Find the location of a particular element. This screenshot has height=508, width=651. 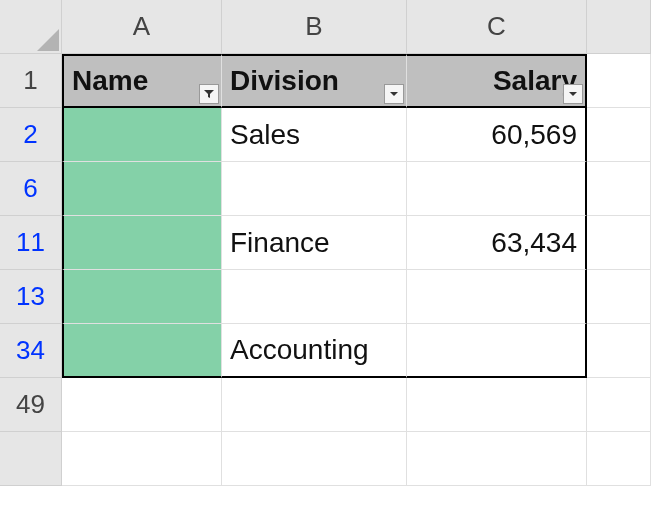

funnel-icon is located at coordinates (209, 94).